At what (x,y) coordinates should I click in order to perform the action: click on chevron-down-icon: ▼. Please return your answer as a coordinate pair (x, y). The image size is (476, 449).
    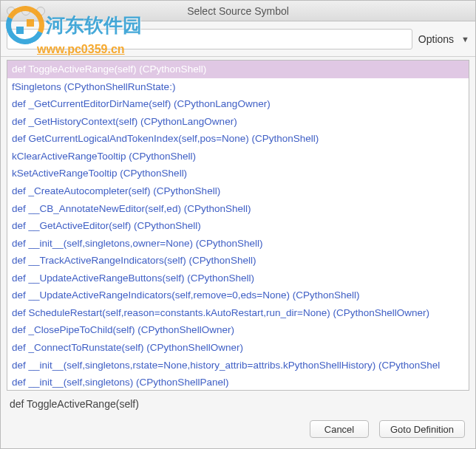
    Looking at the image, I should click on (466, 39).